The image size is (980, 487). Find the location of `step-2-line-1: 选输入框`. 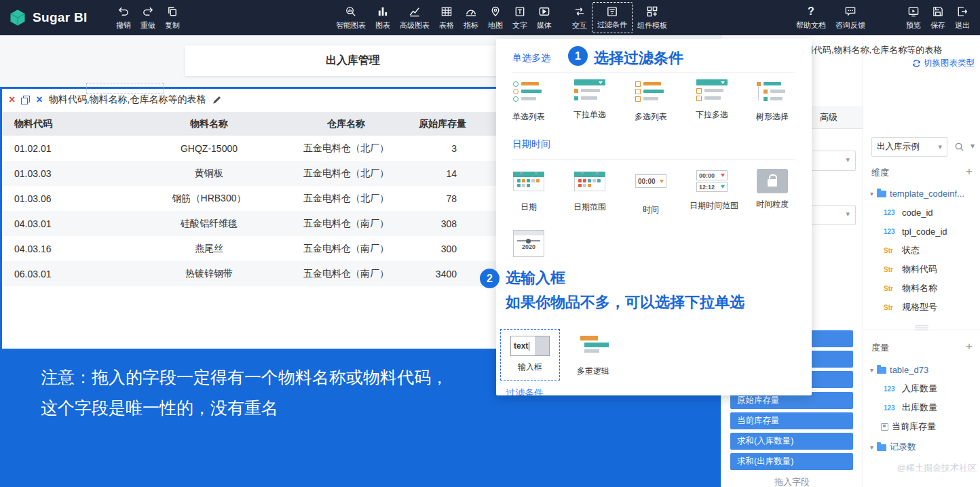

step-2-line-1: 选输入框 is located at coordinates (535, 278).